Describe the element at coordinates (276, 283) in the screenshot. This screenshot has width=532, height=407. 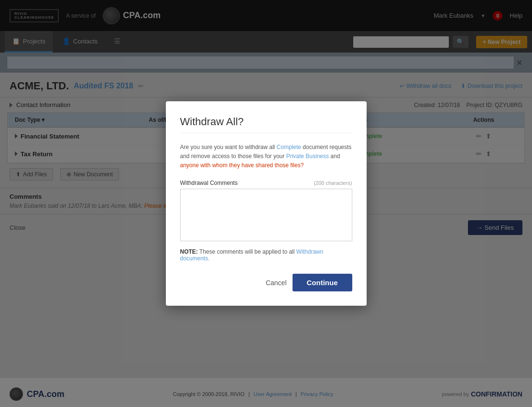
I see `modal-cancel-button: Cancel` at that location.